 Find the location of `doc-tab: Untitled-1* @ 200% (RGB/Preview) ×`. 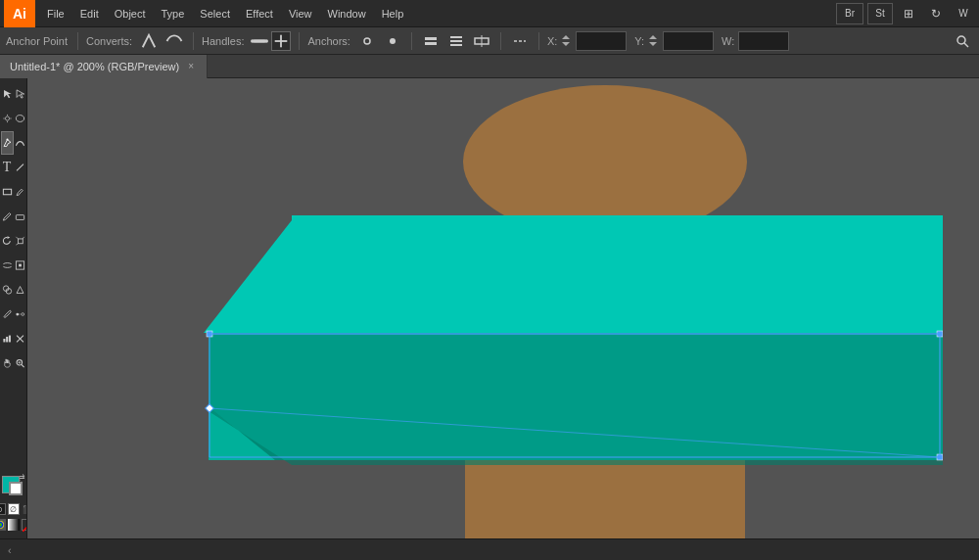

doc-tab: Untitled-1* @ 200% (RGB/Preview) × is located at coordinates (104, 67).